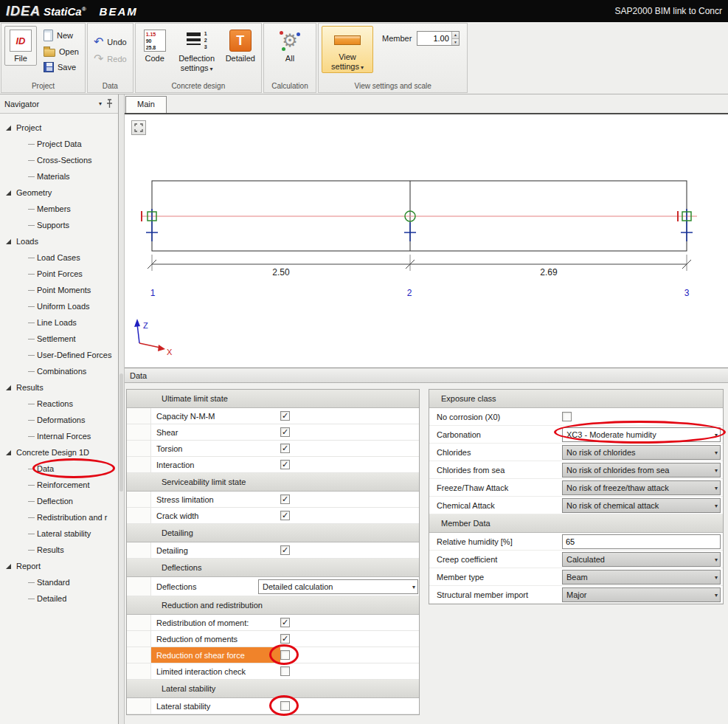 The height and width of the screenshot is (724, 728). I want to click on selected-value: Beam, so click(577, 577).